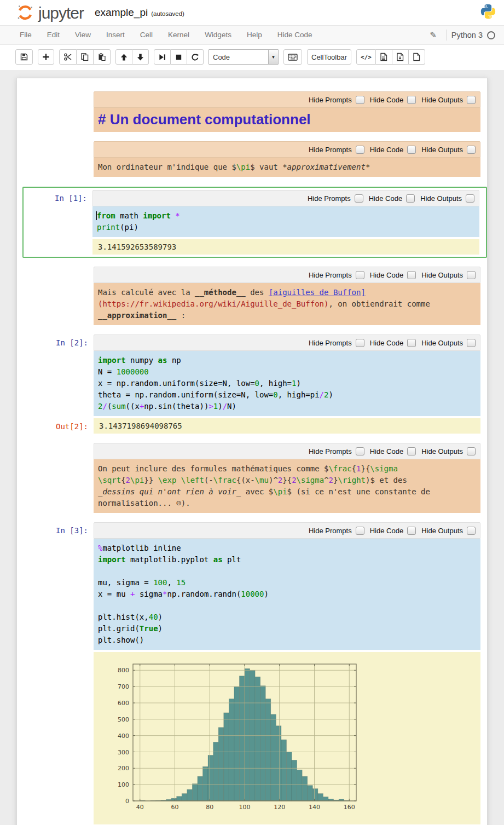 This screenshot has width=504, height=825. Describe the element at coordinates (287, 315) in the screenshot. I see `source-line: __approximation__ :` at that location.